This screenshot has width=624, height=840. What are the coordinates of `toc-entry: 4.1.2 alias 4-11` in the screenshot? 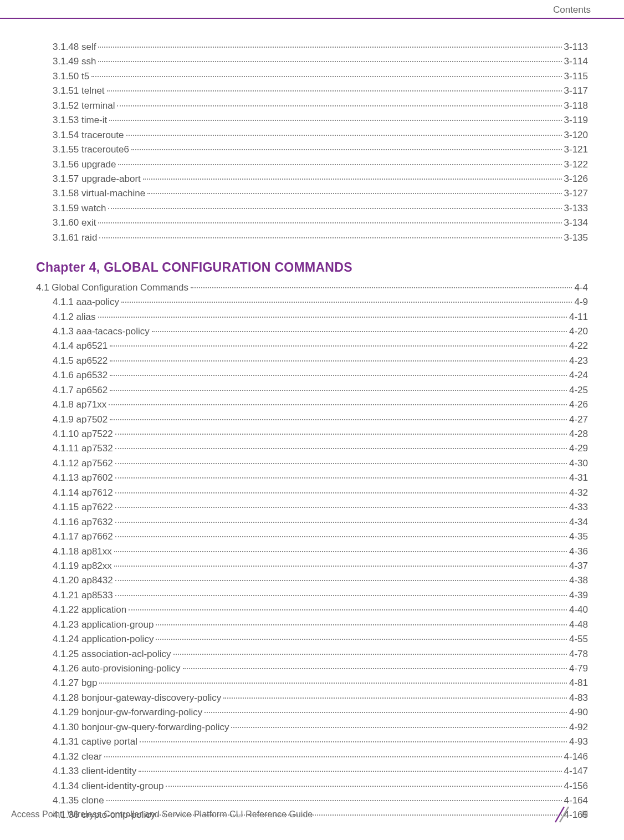 It's located at (320, 317).